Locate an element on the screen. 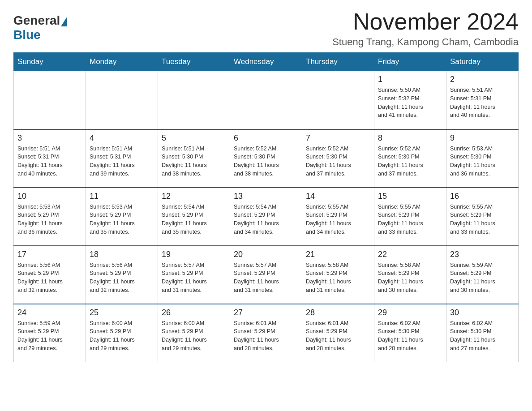  day-number: 15 is located at coordinates (410, 196).